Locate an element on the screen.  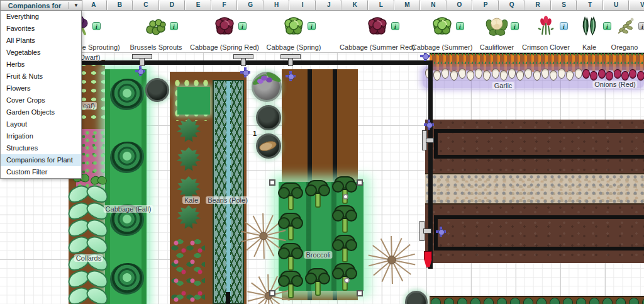
menu-item-structures: Structures is located at coordinates (41, 149).